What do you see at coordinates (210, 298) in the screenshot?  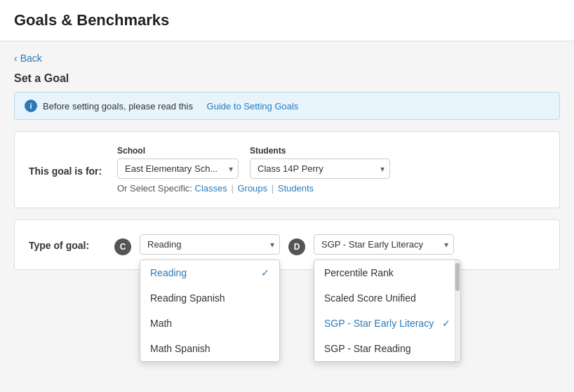 I see `reading-option-reading-spanish: Reading Spanish` at bounding box center [210, 298].